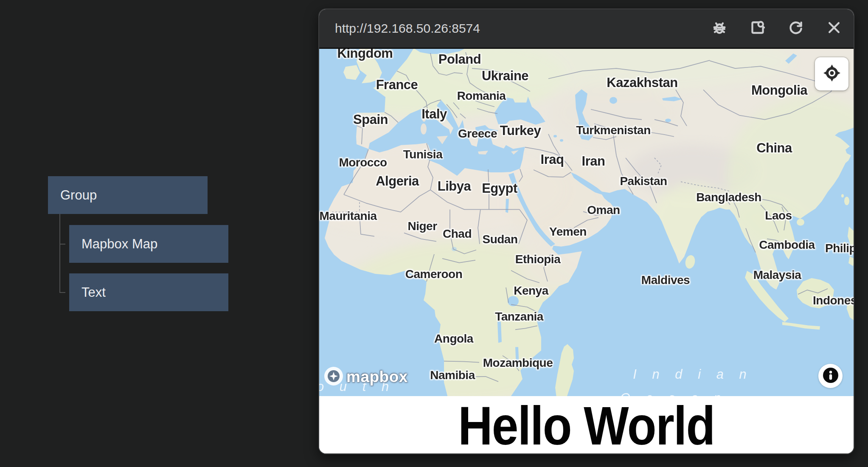 Image resolution: width=868 pixels, height=467 pixels. Describe the element at coordinates (478, 134) in the screenshot. I see `map-country-label: Greece` at that location.